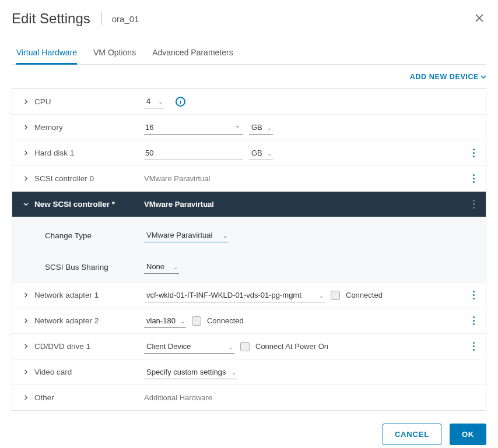 The height and width of the screenshot is (448, 498). What do you see at coordinates (89, 372) in the screenshot?
I see `video-label: Video card` at bounding box center [89, 372].